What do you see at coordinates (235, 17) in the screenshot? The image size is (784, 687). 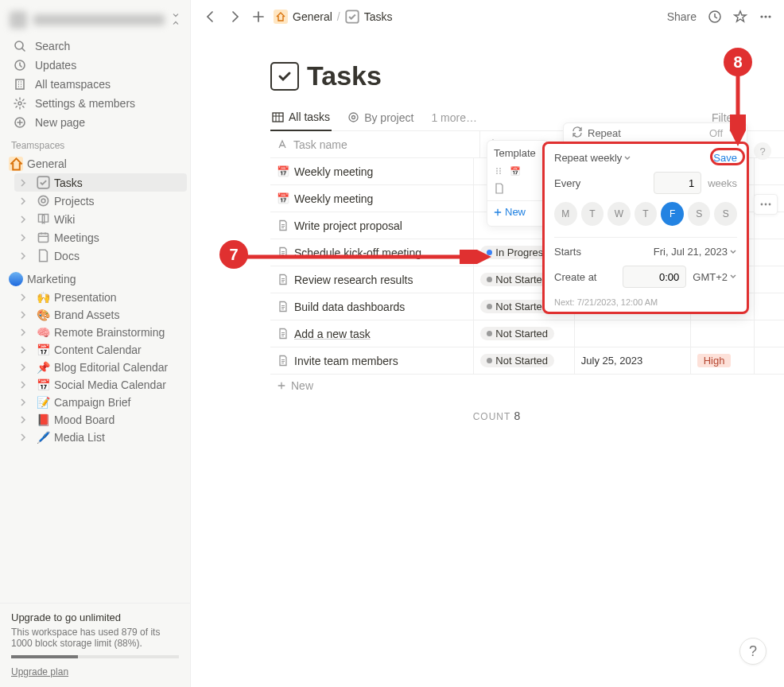 I see `nav-forward` at bounding box center [235, 17].